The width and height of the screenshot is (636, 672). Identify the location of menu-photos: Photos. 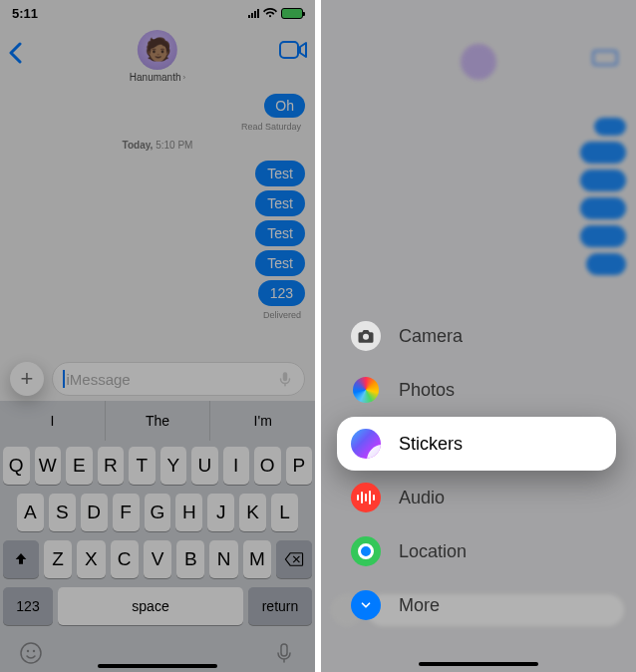
(477, 390).